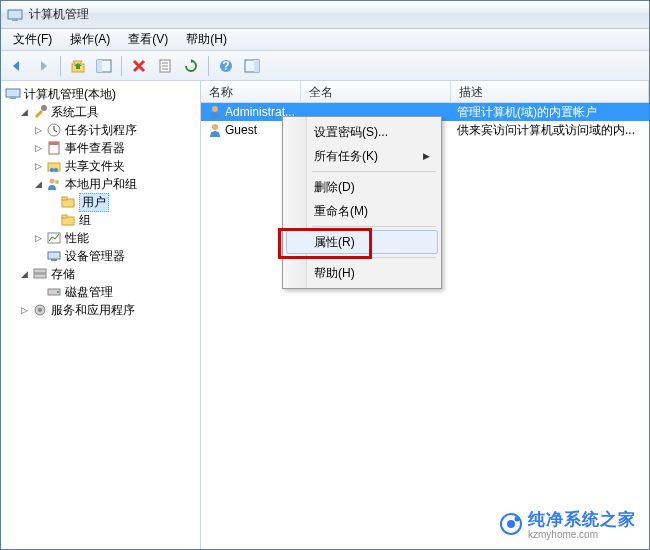  What do you see at coordinates (100, 310) in the screenshot?
I see `tree-services-apps: ▷ 服务和应用程序` at bounding box center [100, 310].